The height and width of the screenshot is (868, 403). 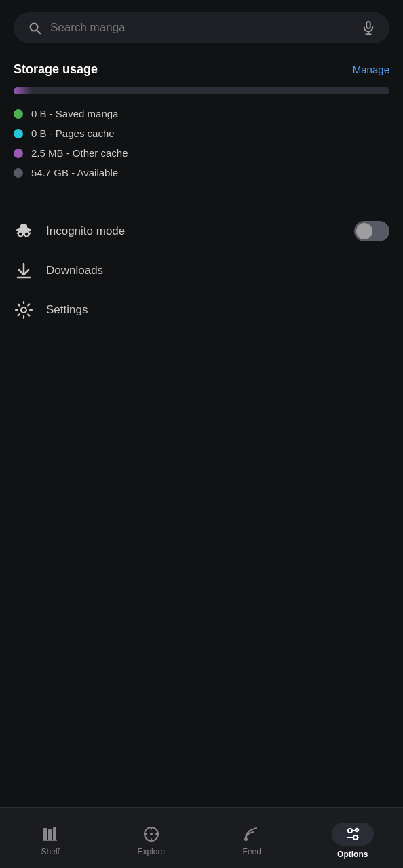 I want to click on options-icon-bg, so click(x=353, y=834).